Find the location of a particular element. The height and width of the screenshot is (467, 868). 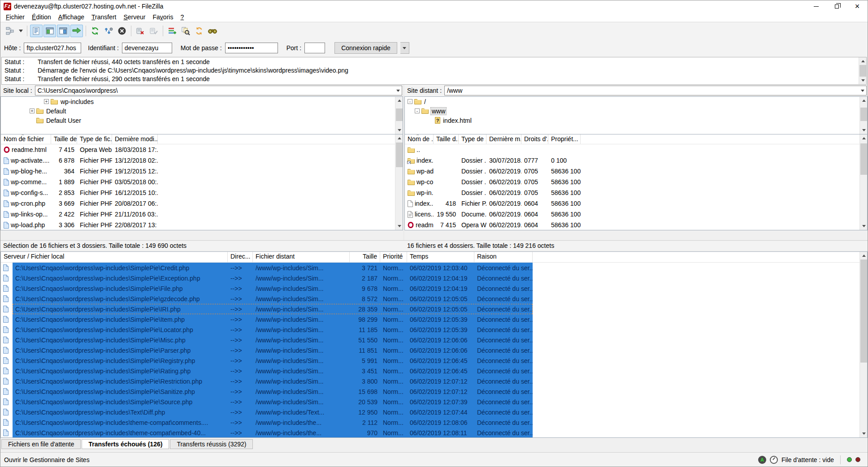

table-row: wp-load.php3 306Fichier PHP22/08/2017 13… is located at coordinates (202, 225).